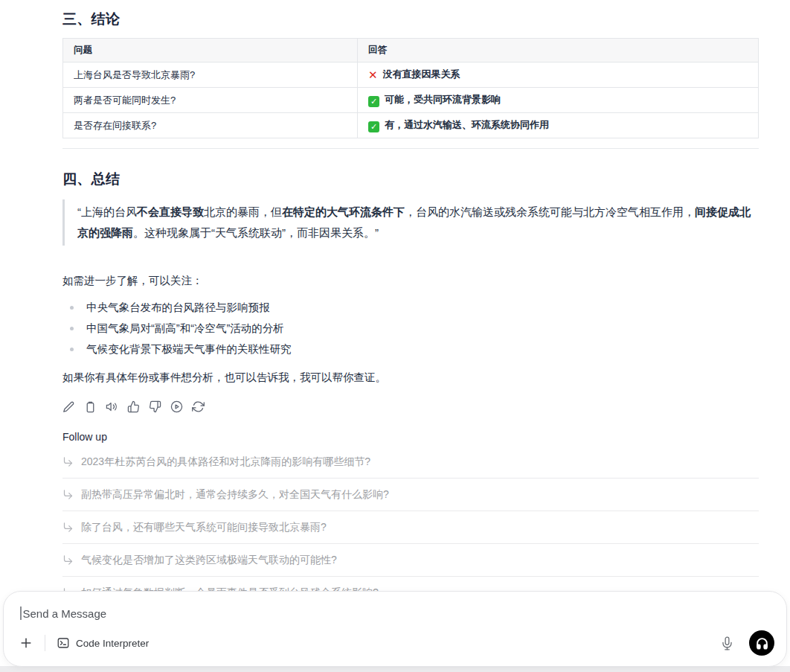 The height and width of the screenshot is (672, 790). What do you see at coordinates (411, 328) in the screenshot?
I see `topics-list: 中央气象台发布的台风路径与影响预报 中国气象局对“副高”和“冷空气”活动的分析 …` at bounding box center [411, 328].